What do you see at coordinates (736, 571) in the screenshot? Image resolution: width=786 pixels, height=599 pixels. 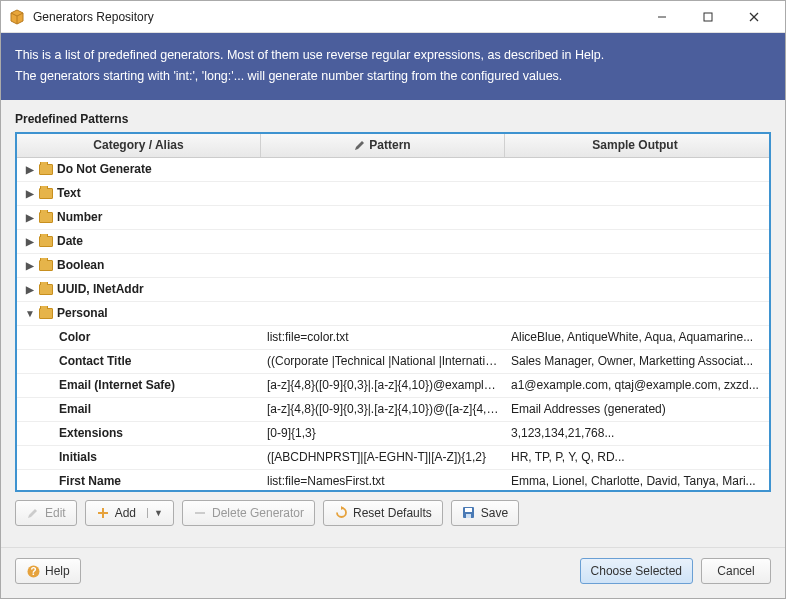 I see `cancel-button: Cancel` at bounding box center [736, 571].